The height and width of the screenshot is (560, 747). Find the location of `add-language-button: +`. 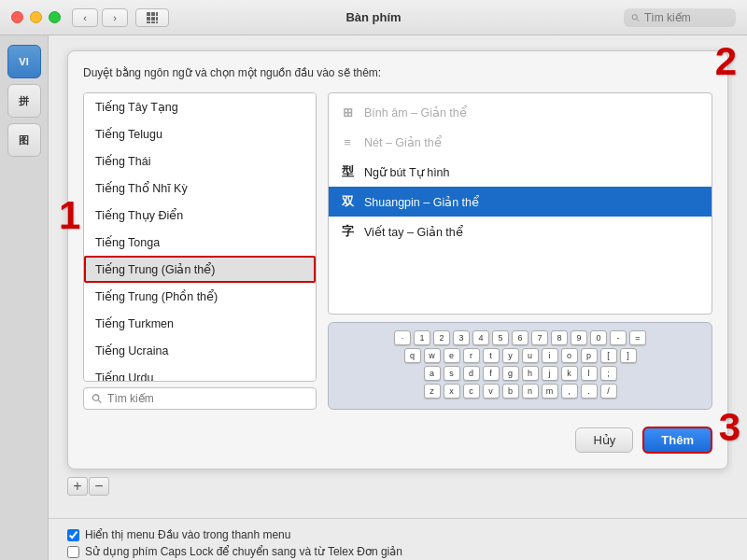

add-language-button: + is located at coordinates (78, 486).